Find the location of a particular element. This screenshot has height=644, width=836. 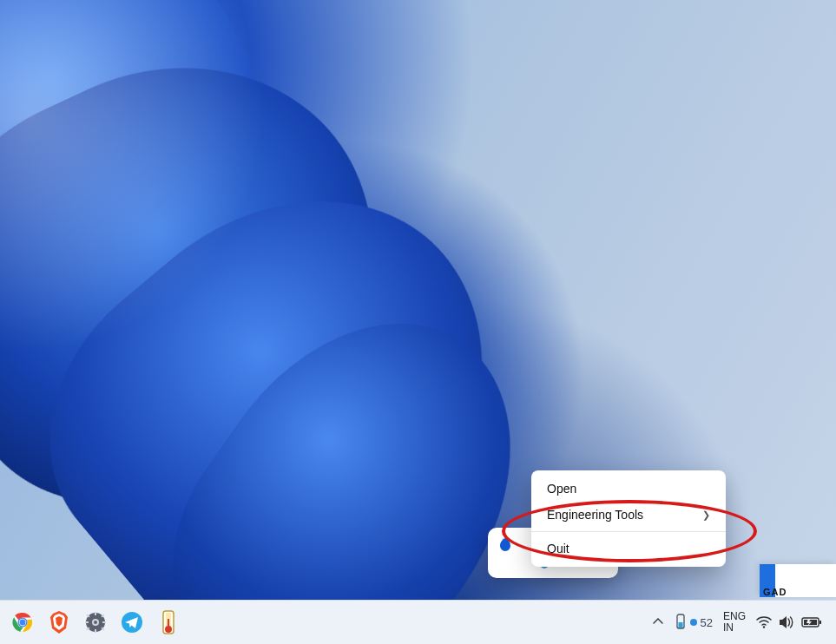

volume-icon is located at coordinates (787, 622).